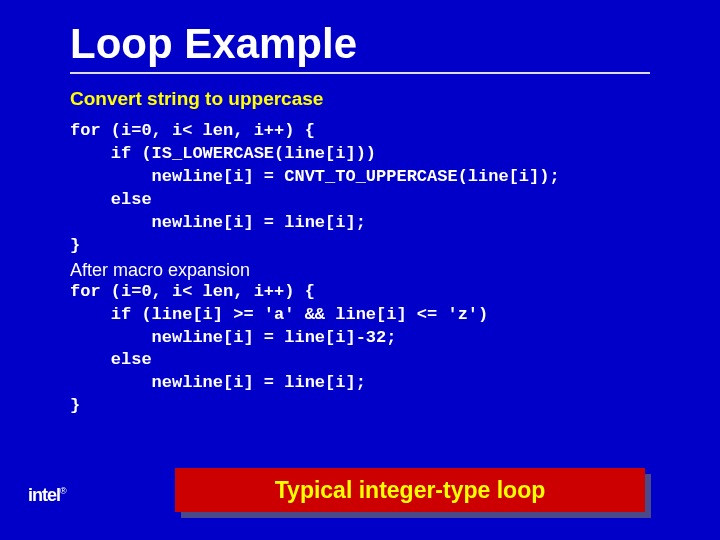 The width and height of the screenshot is (720, 540). I want to click on subtitle: Convert string to uppercase, so click(360, 99).